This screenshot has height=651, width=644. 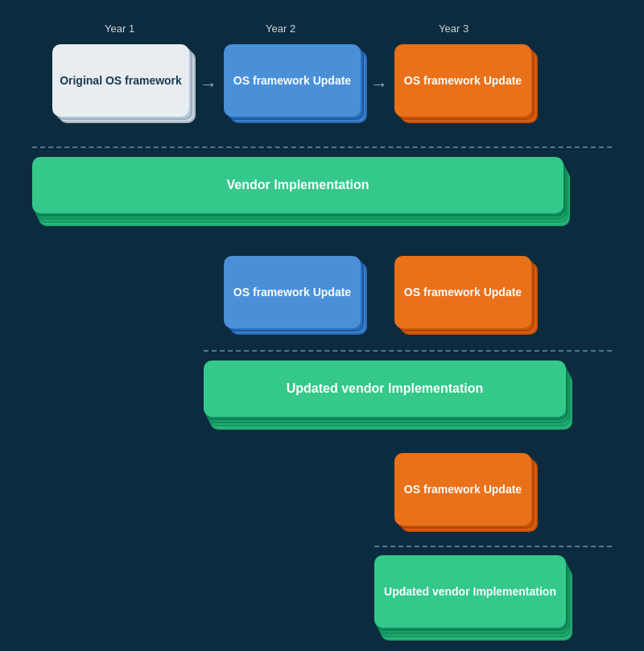 What do you see at coordinates (385, 389) in the screenshot?
I see `updated-vendor-stack: Updated vendor Implementation` at bounding box center [385, 389].